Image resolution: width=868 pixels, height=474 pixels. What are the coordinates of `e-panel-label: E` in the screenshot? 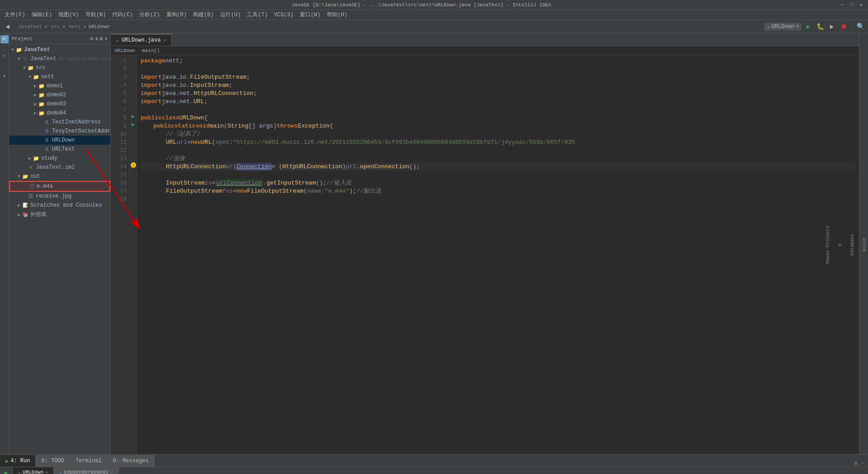 It's located at (840, 245).